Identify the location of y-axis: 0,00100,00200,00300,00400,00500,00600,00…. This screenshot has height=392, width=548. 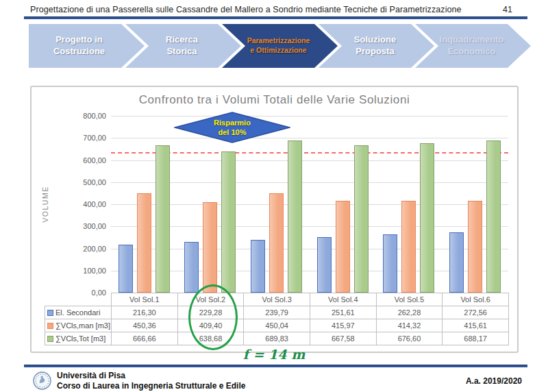
(68, 204).